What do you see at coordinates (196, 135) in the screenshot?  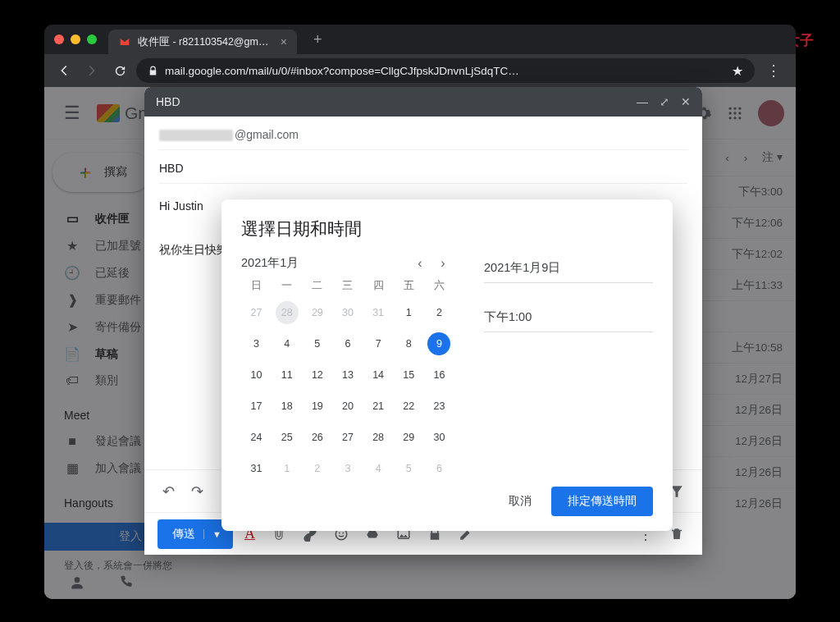 I see `redacted-recipient` at bounding box center [196, 135].